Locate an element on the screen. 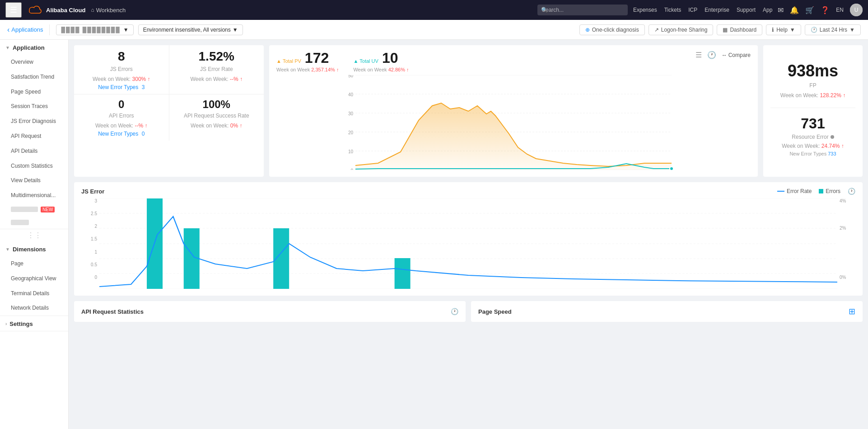 The image size is (868, 429). sidebar-item-network-details: Network Details is located at coordinates (34, 308).